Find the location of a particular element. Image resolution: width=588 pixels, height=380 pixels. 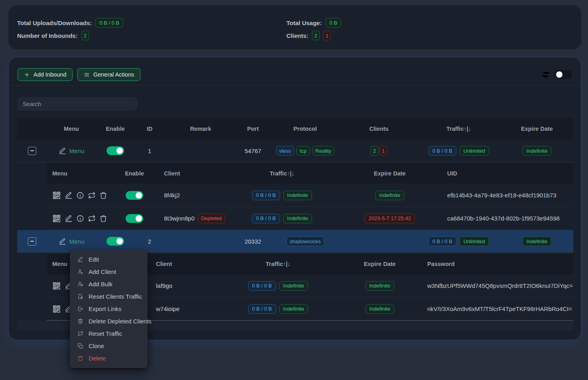

client-uid: efb14b43-4a79-4e83-ef18-e48cf1901b73 is located at coordinates (507, 195).